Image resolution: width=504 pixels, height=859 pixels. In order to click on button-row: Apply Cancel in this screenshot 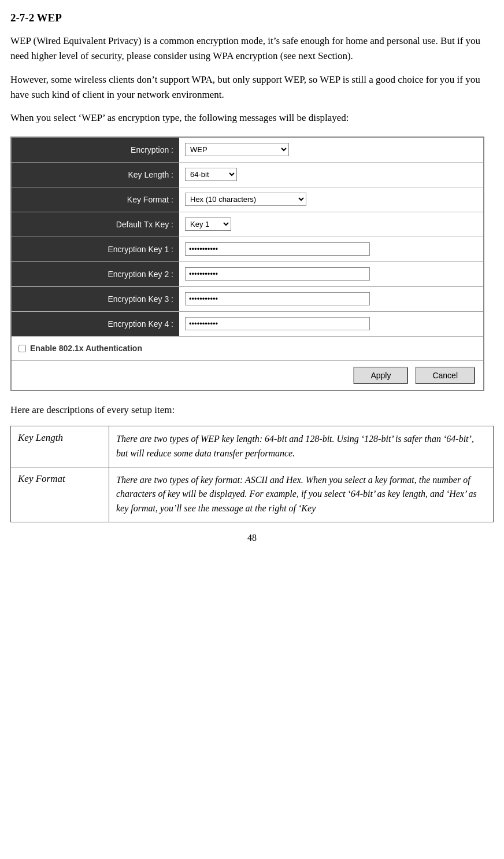, I will do `click(247, 375)`.